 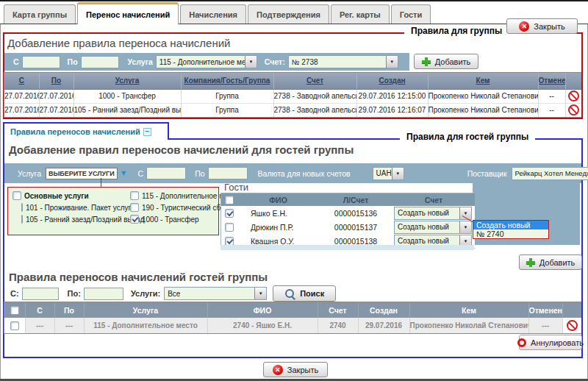 I want to click on group-rules-frame-label: Правила для группы, so click(x=456, y=31).